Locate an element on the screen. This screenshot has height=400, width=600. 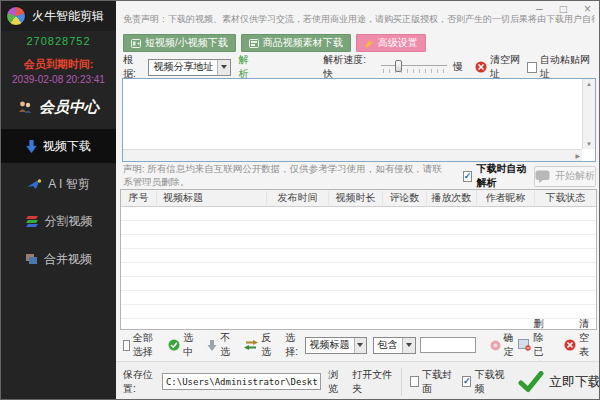
sidebar-item-split-video: 分割视频 is located at coordinates (58, 221).